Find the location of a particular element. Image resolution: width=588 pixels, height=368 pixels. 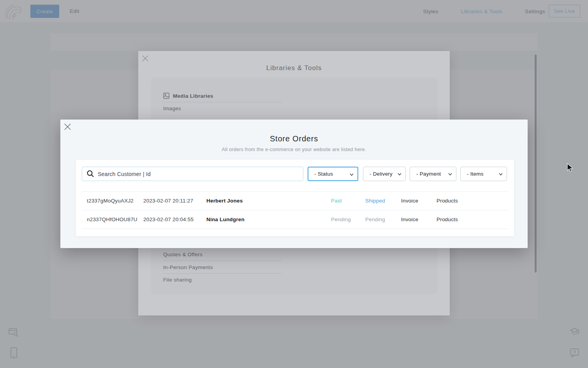

order-payment-status: Paid is located at coordinates (336, 201).